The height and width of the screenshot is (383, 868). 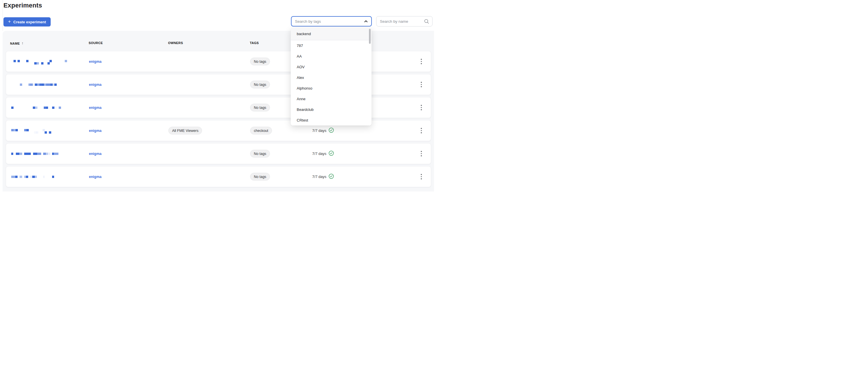 I want to click on dropdown-scrollbar-thumb, so click(x=370, y=36).